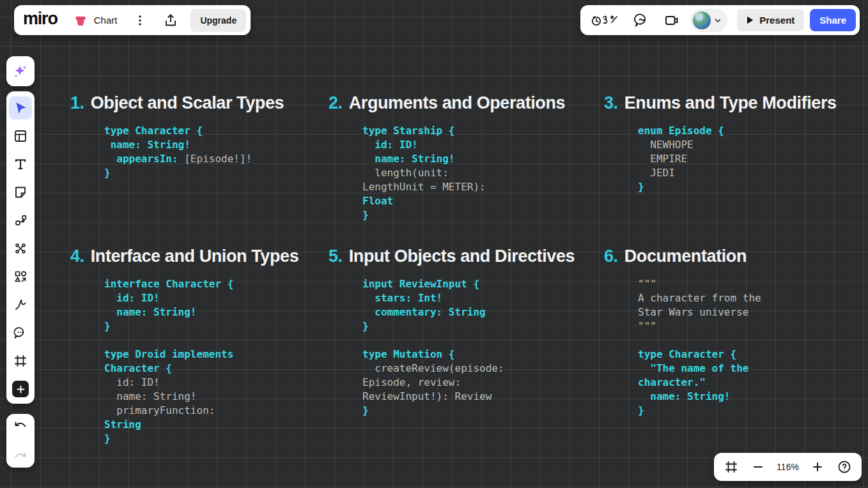 The width and height of the screenshot is (868, 488). I want to click on code-area: type Starship { id: ID! name: String! le…, so click(475, 173).